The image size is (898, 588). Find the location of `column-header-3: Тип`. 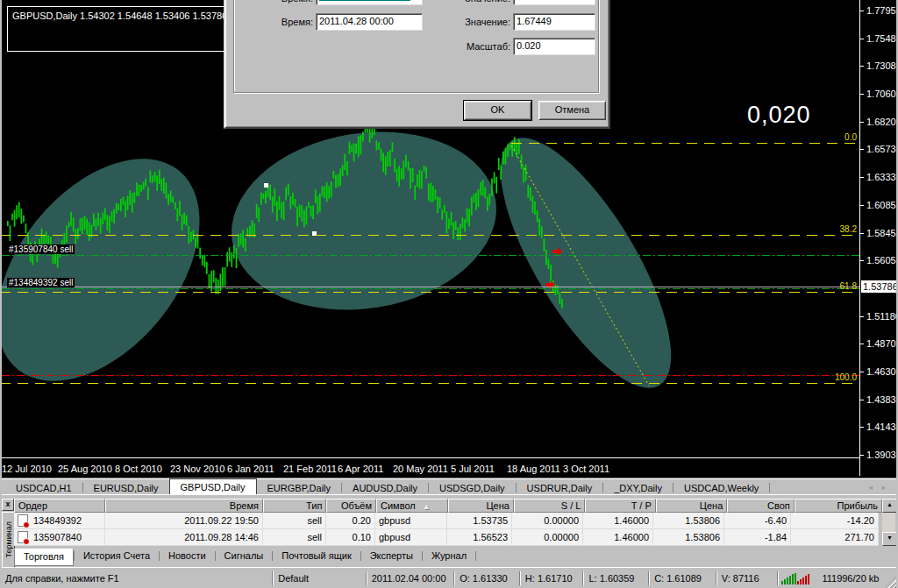

column-header-3: Тип is located at coordinates (295, 506).